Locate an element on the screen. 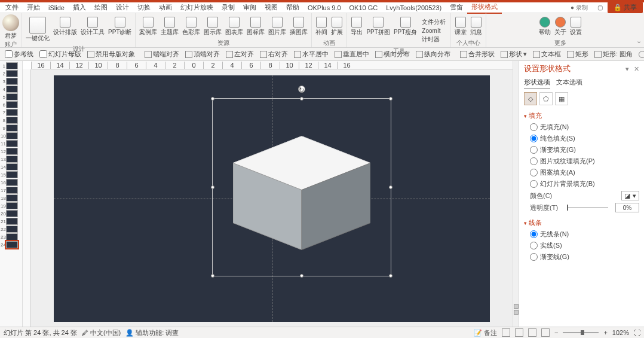 This screenshot has height=338, width=644. thumb-11: 11 is located at coordinates (11, 144).